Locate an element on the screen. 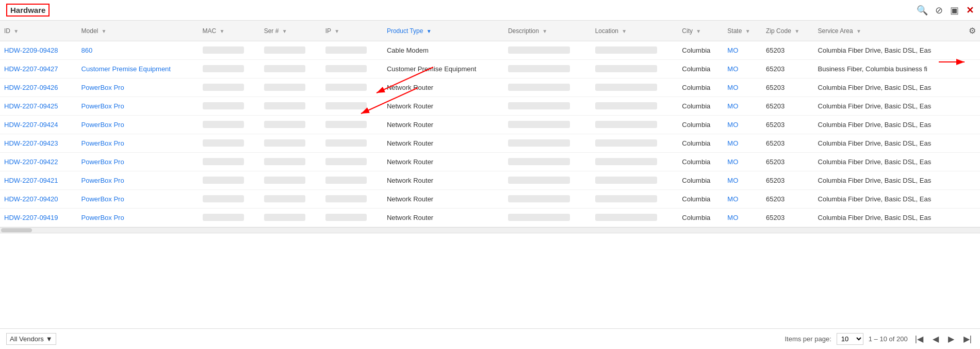  scrollbar-thumb is located at coordinates (17, 230).